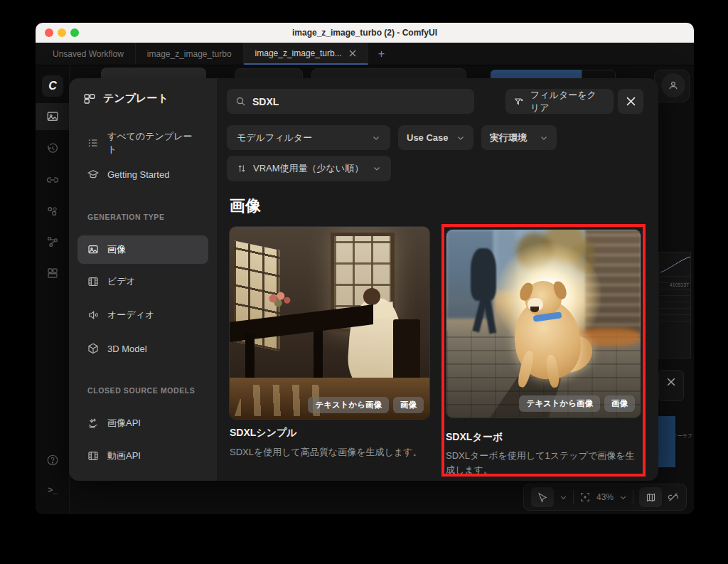 The width and height of the screenshot is (728, 564). I want to click on node-map-button, so click(53, 242).